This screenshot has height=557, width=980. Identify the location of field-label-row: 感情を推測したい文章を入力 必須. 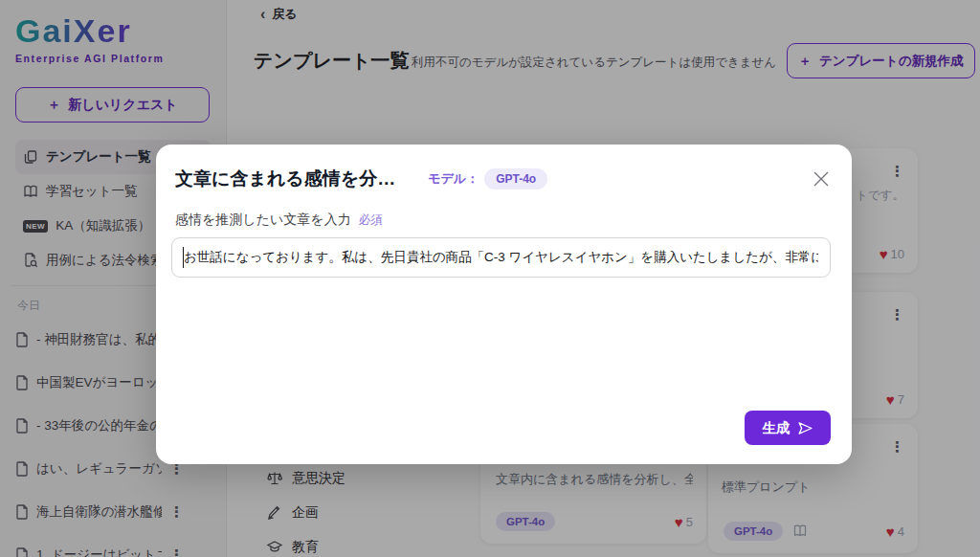
(513, 220).